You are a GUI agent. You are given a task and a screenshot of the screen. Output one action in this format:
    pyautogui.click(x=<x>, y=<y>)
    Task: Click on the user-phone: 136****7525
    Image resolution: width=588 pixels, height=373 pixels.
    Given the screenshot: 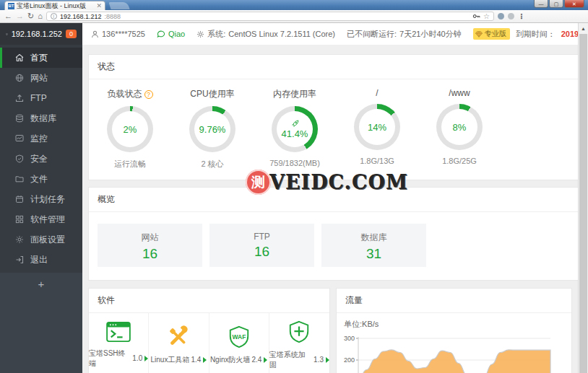 What is the action you would take?
    pyautogui.click(x=124, y=34)
    